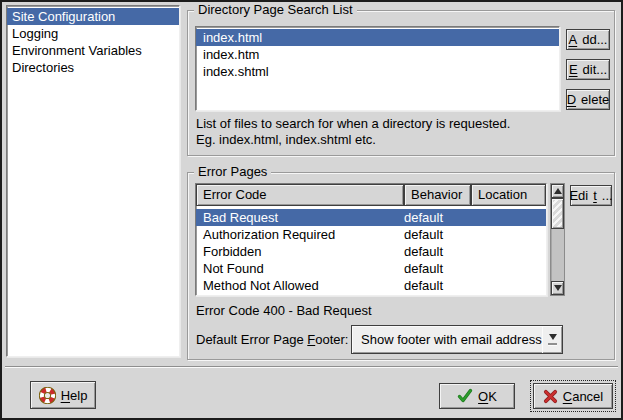 The height and width of the screenshot is (420, 623). Describe the element at coordinates (558, 191) in the screenshot. I see `scroll-up-button` at that location.